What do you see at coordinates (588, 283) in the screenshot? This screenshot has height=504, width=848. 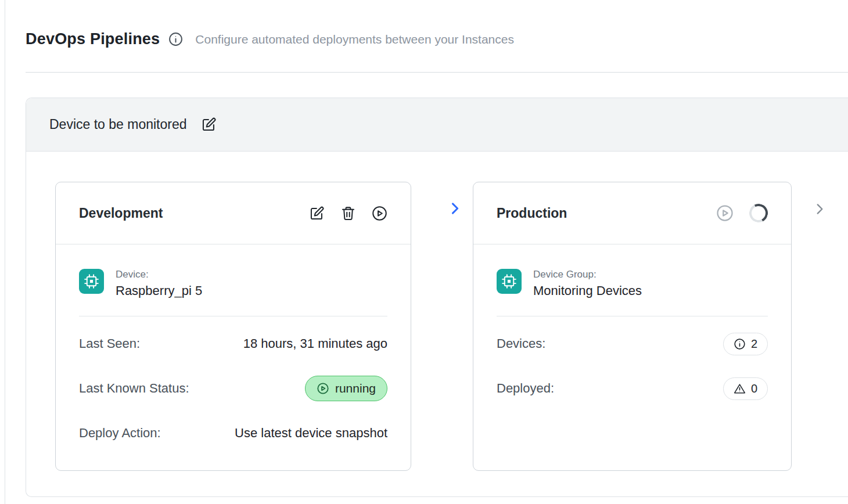 I see `device-group-meta: Device Group: Monitoring Devices` at bounding box center [588, 283].